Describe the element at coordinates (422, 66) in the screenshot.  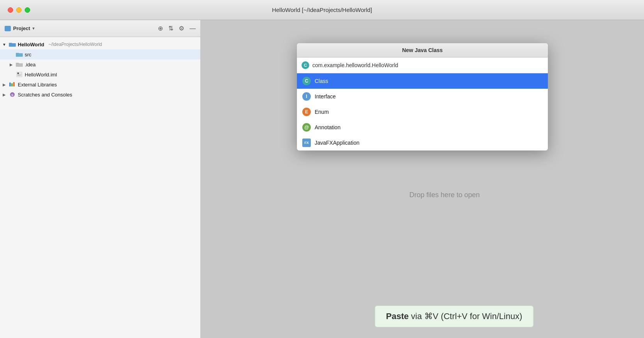
I see `dialog-input-row: C` at that location.